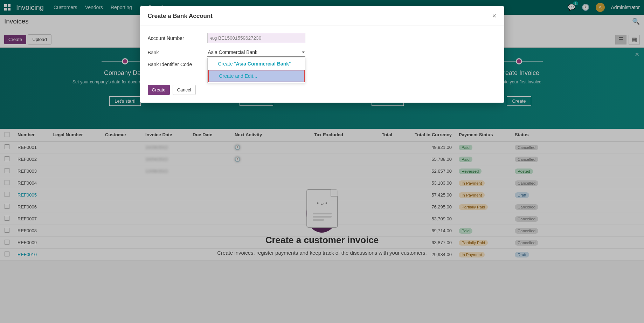 This screenshot has width=644, height=323. Describe the element at coordinates (178, 64) in the screenshot. I see `label-bic: Bank Identifier Code` at that location.